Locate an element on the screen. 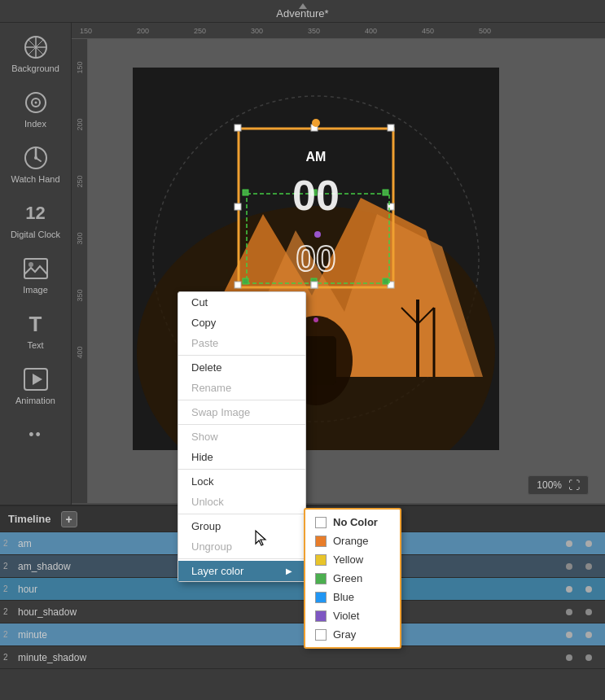  menu-item-layer-color: Layer color ▶ is located at coordinates (242, 571).